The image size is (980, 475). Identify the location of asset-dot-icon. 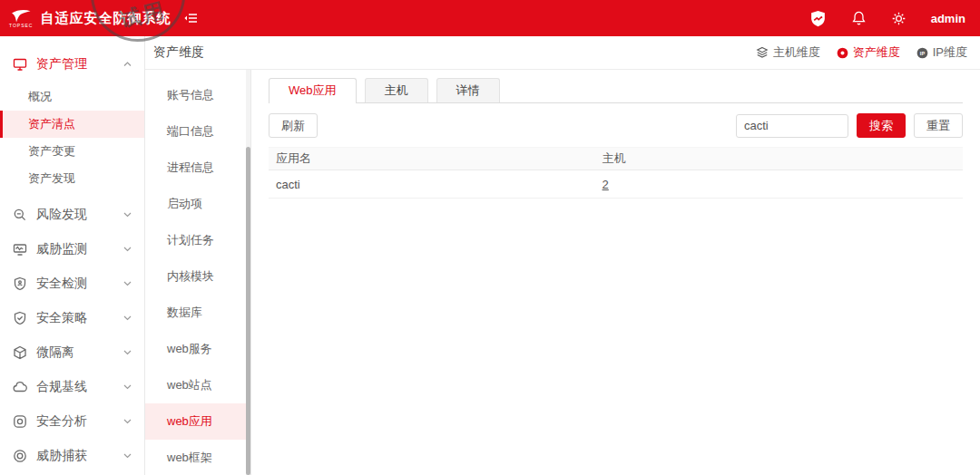
(842, 53).